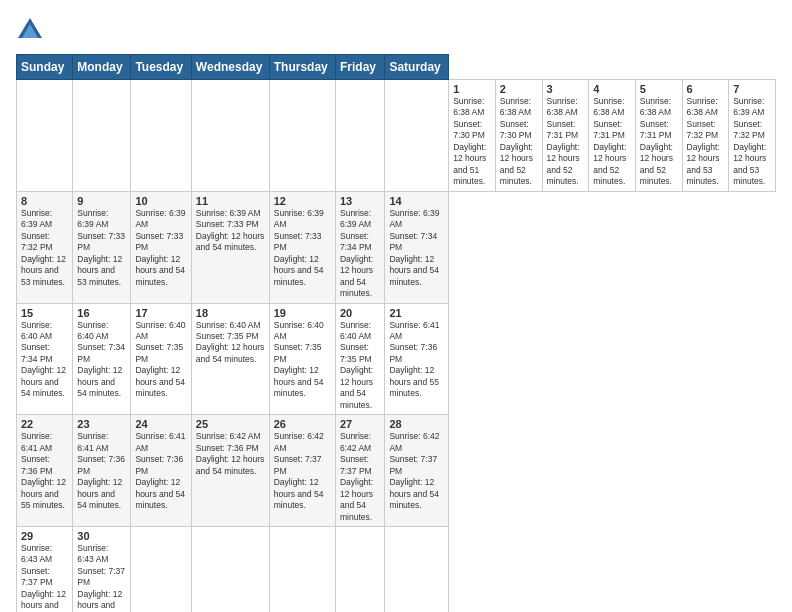  Describe the element at coordinates (161, 68) in the screenshot. I see `weekday-header-tuesday: Tuesday` at that location.